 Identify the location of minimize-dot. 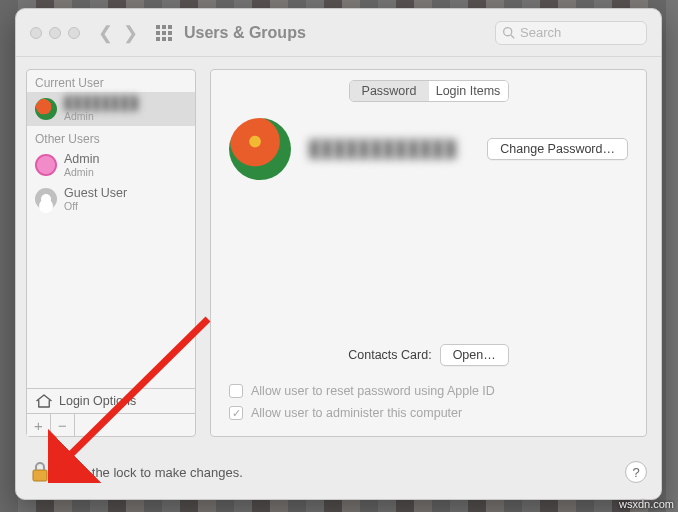
(55, 33).